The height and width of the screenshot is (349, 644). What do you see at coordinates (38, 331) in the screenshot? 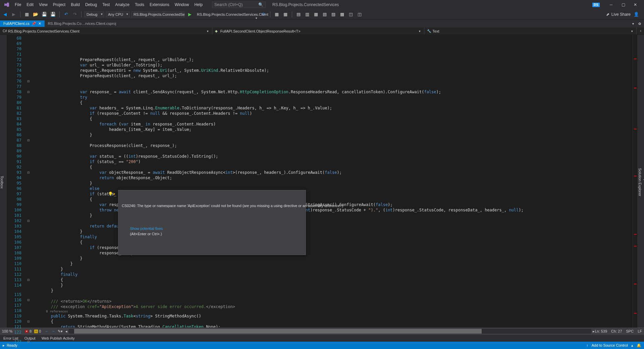
I see `warning-count: ⚠ 0` at bounding box center [38, 331].